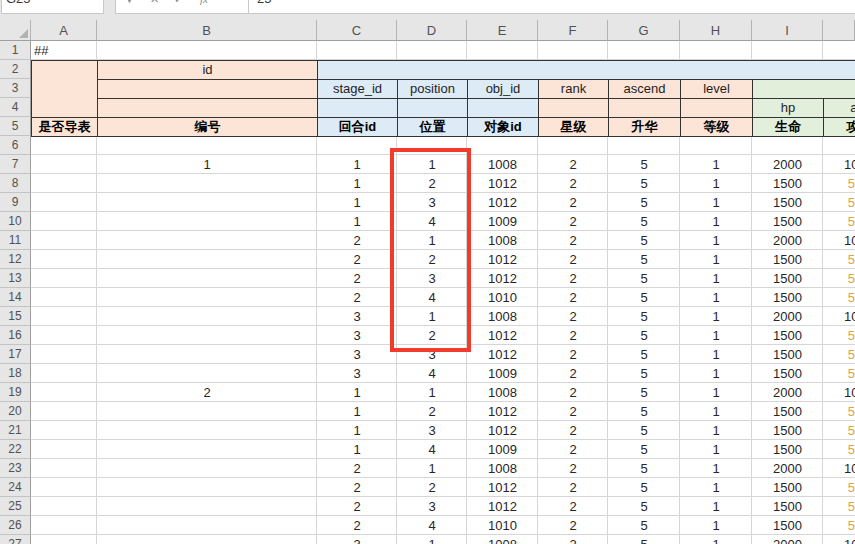 This screenshot has width=855, height=544. What do you see at coordinates (207, 164) in the screenshot?
I see `cell-B7: 1` at bounding box center [207, 164].